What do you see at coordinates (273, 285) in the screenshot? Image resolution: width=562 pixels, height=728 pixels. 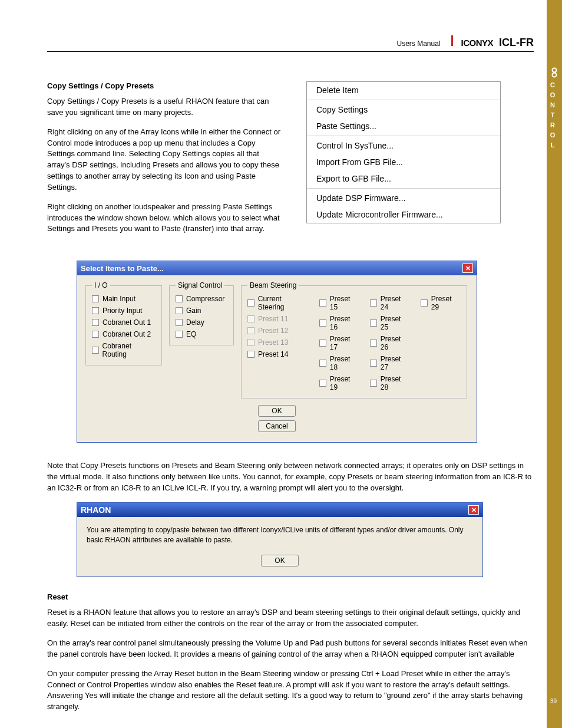 I see `beam-legend: Beam Steering` at bounding box center [273, 285].